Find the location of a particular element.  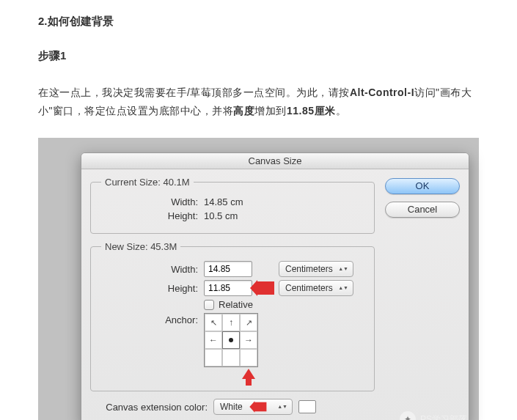

paragraph-text: 增加到 is located at coordinates (271, 111).